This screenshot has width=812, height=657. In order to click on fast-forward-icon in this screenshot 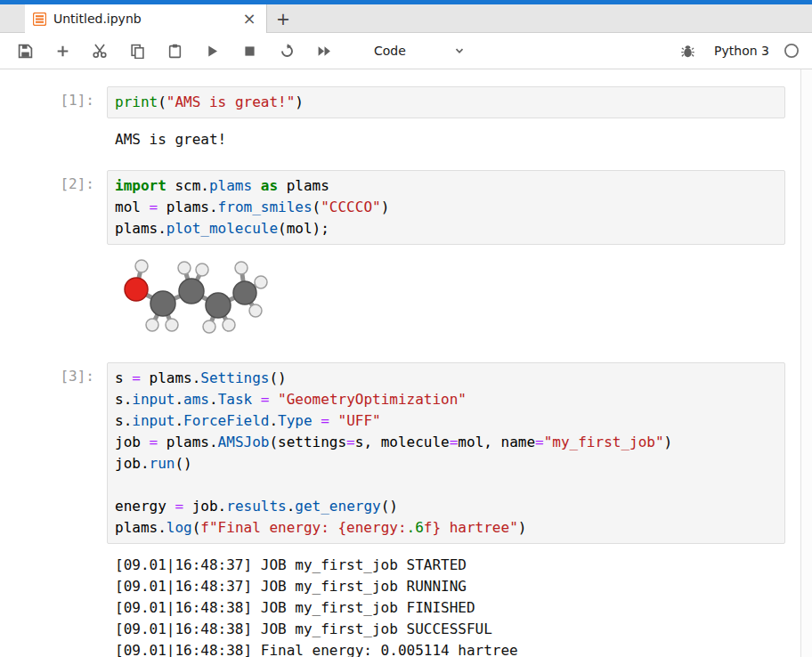, I will do `click(324, 52)`.